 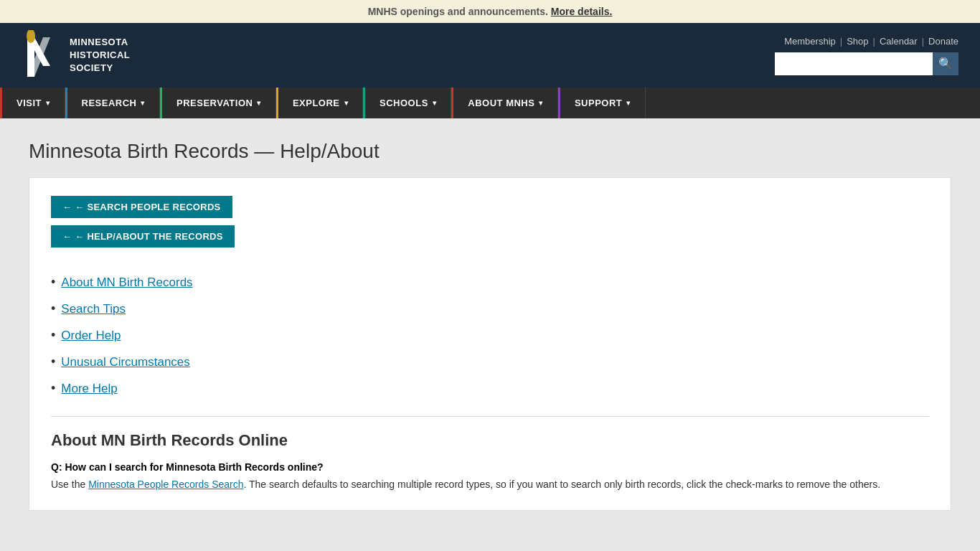 What do you see at coordinates (628, 103) in the screenshot?
I see `support-arrow: ▾` at bounding box center [628, 103].